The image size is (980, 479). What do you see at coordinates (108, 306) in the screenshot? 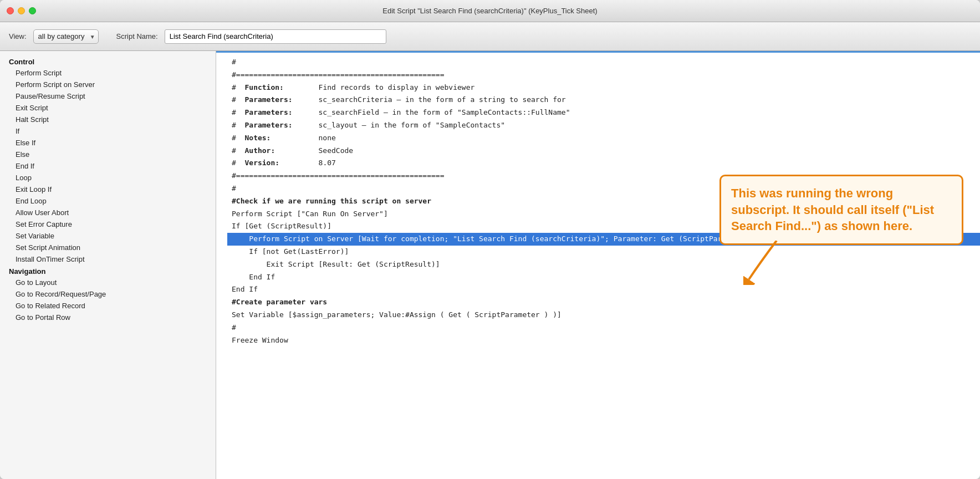
I see `sidebar-item-go-to-related-record: Go to Related Record` at bounding box center [108, 306].